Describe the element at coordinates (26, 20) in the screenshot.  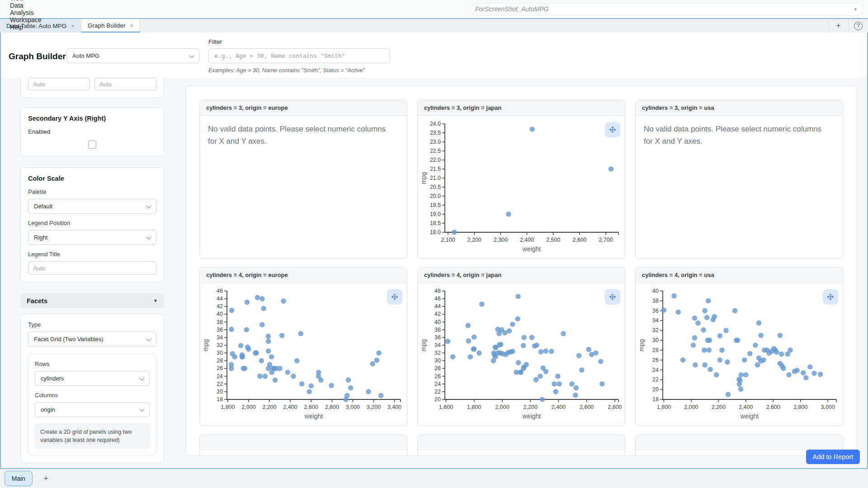
I see `menu-item-workspace: Workspace` at that location.